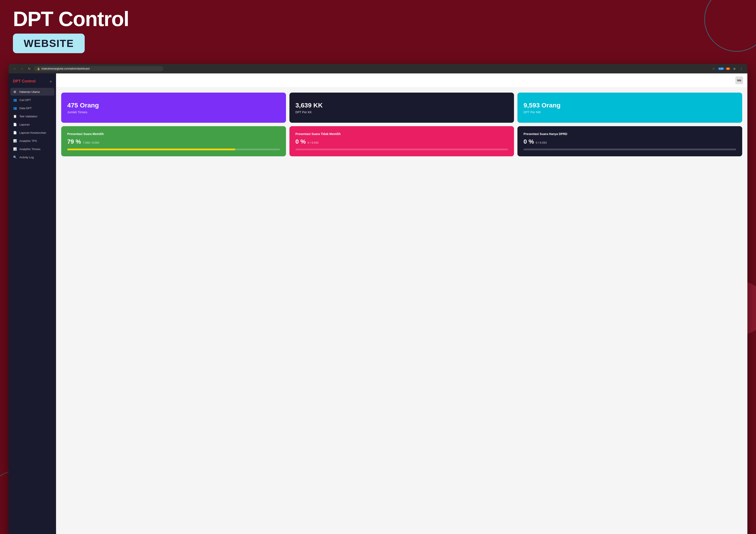 The height and width of the screenshot is (534, 756). What do you see at coordinates (49, 43) in the screenshot?
I see `website-badge: WEBSITE` at bounding box center [49, 43].